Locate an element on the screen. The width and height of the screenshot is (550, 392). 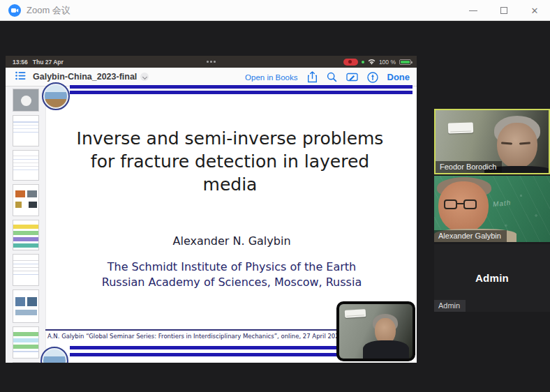
minimize-button is located at coordinates (473, 10).